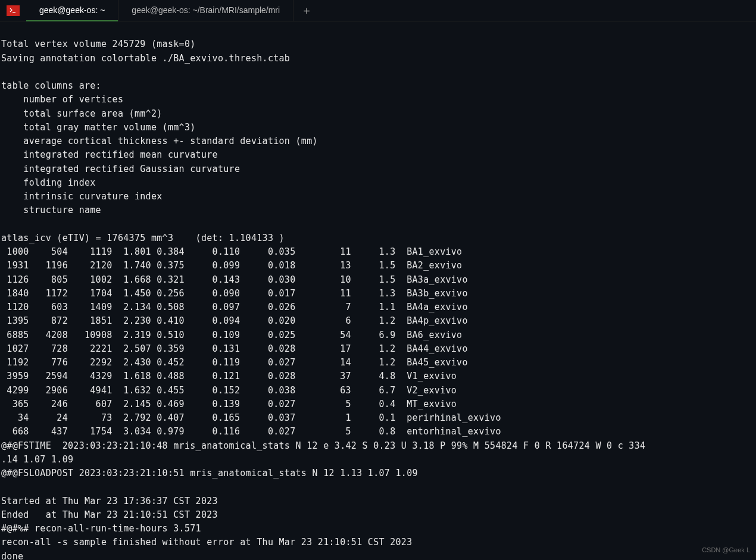  What do you see at coordinates (110, 501) in the screenshot?
I see `output-line: Started at Thu Mar 23 17:36:37 CST 2023` at bounding box center [110, 501].